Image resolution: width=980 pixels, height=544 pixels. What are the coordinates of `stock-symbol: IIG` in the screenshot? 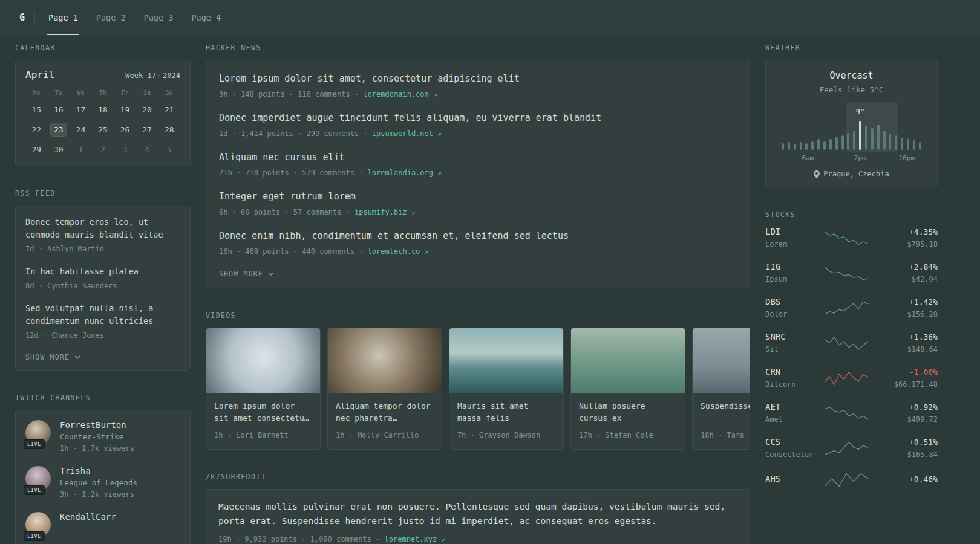 It's located at (792, 267).